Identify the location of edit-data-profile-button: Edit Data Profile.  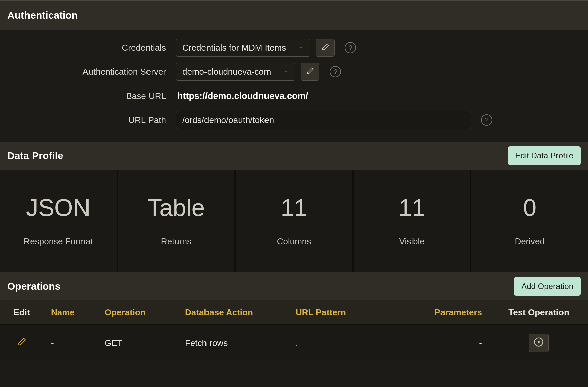
(544, 156).